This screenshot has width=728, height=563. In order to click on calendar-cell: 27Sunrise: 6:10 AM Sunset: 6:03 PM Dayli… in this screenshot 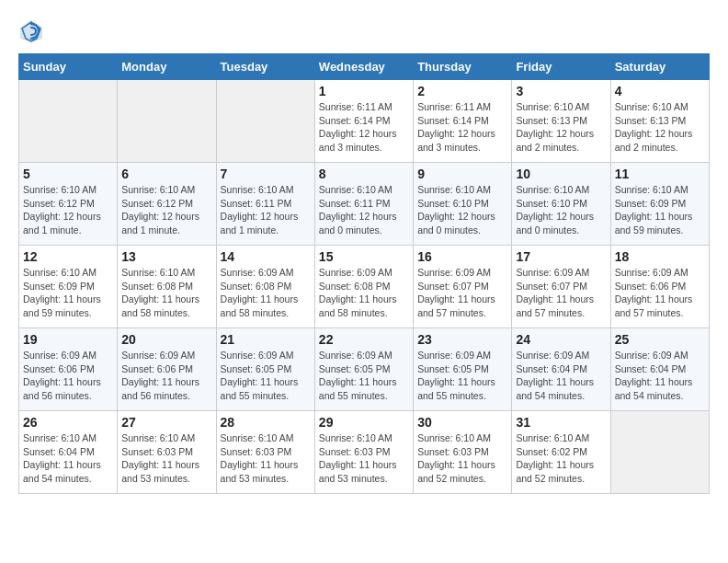, I will do `click(167, 453)`.